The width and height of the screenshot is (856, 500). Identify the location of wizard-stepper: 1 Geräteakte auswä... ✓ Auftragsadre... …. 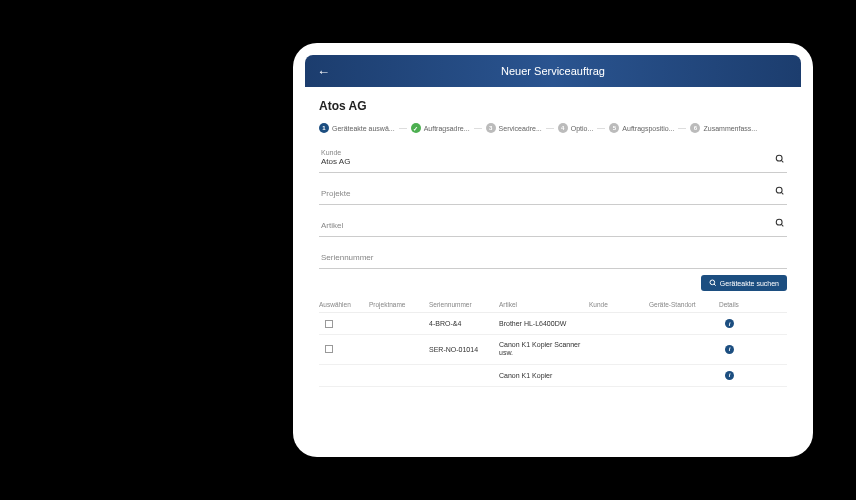
(553, 128).